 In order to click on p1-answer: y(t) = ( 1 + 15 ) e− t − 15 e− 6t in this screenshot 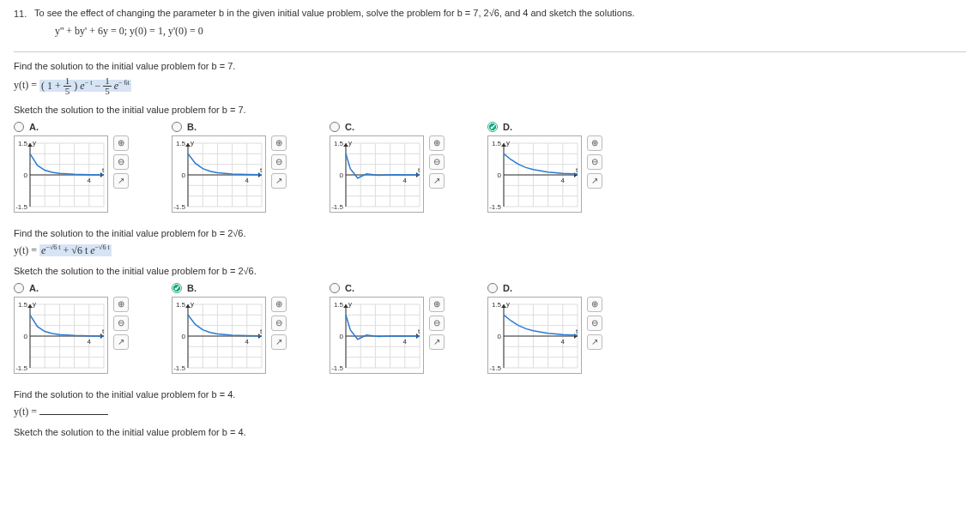, I will do `click(490, 86)`.